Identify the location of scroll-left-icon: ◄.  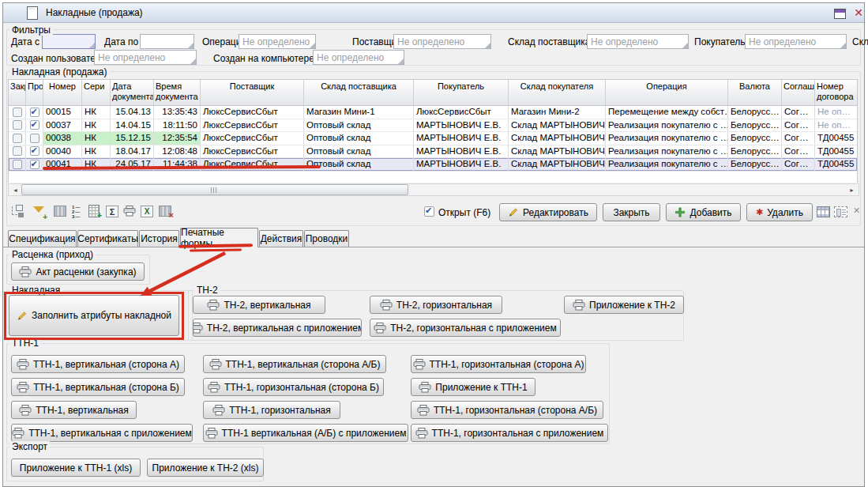
(16, 190).